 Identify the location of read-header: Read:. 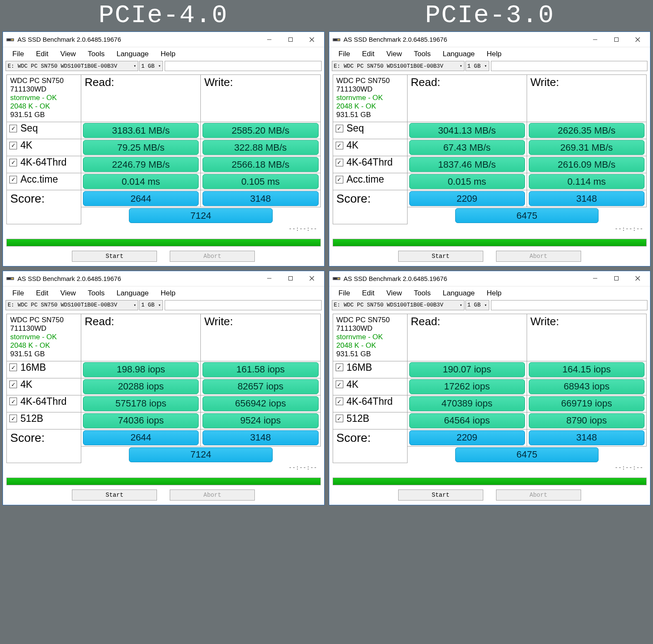
(467, 99).